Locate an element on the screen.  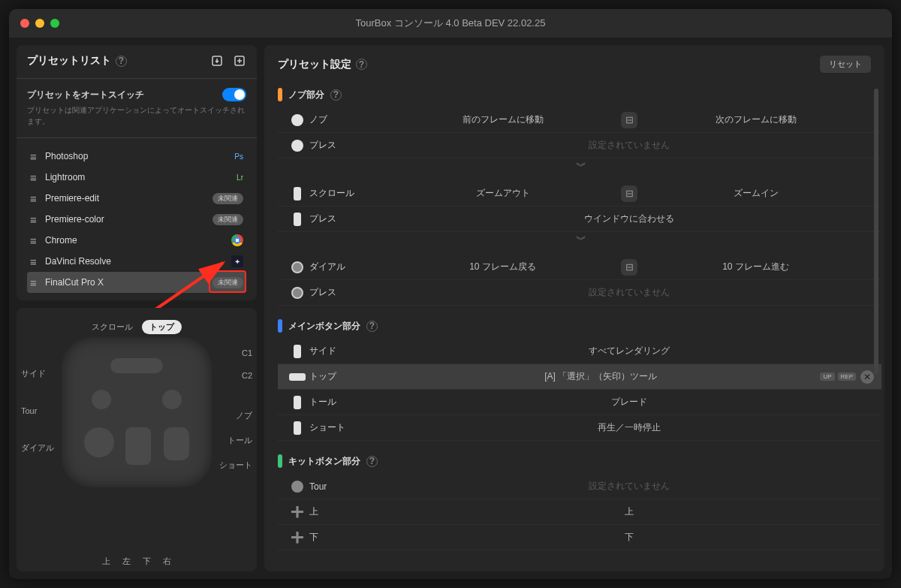
device-label-tall: トール is located at coordinates (236, 440).